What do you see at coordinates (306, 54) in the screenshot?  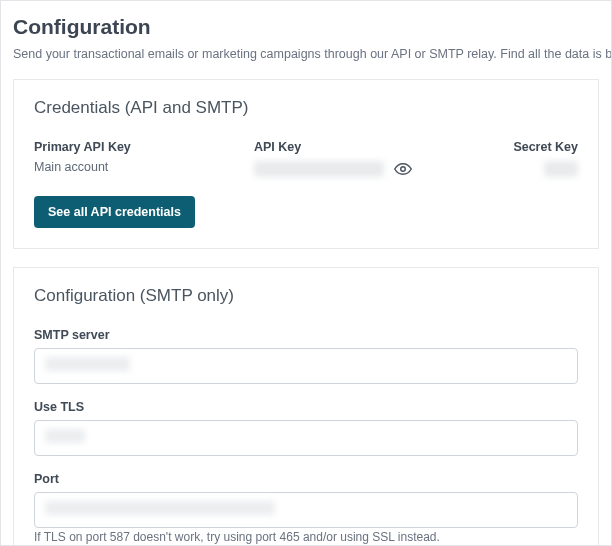 I see `page-description: Send your transactional emails or market…` at bounding box center [306, 54].